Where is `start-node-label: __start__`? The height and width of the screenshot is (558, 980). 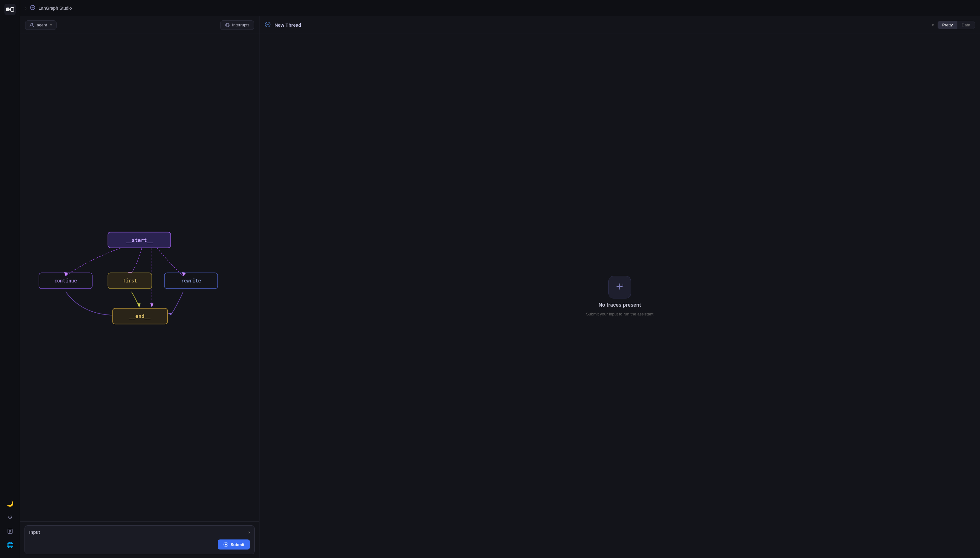 start-node-label: __start__ is located at coordinates (139, 240).